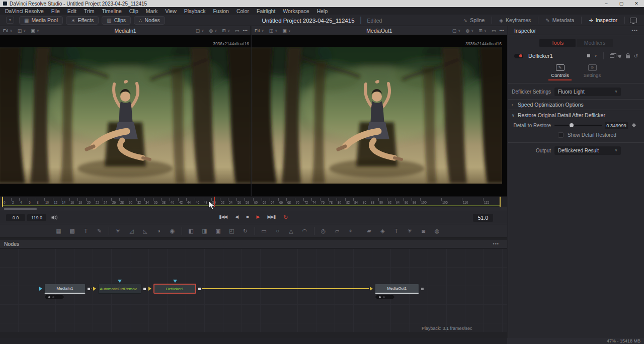 This screenshot has width=644, height=344. I want to click on menu-davinci-resolve: DaVinci Resolve, so click(24, 11).